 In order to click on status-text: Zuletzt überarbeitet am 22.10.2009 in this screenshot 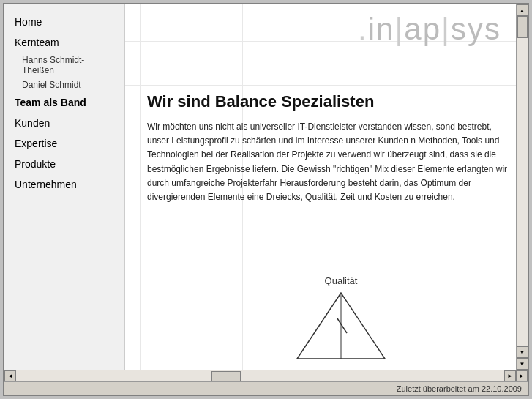, I will do `click(460, 389)`.